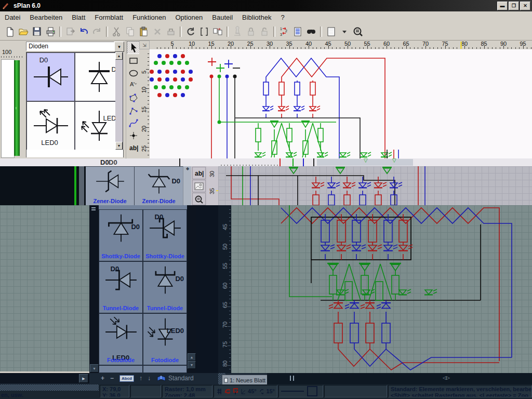 The width and height of the screenshot is (532, 399). What do you see at coordinates (133, 110) in the screenshot?
I see `tool-polyline` at bounding box center [133, 110].